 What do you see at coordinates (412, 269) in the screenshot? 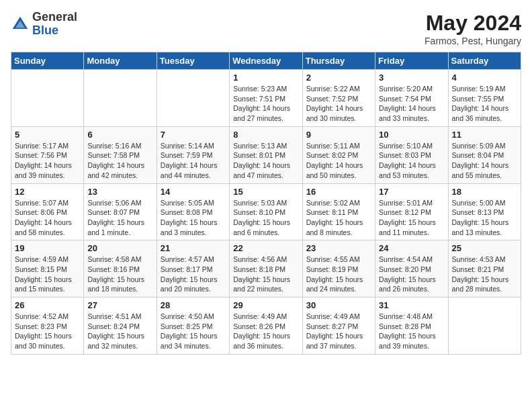
I see `calendar-cell: 24Sunrise: 4:54 AMSunset: 8:20 PMDayligh…` at bounding box center [412, 269].